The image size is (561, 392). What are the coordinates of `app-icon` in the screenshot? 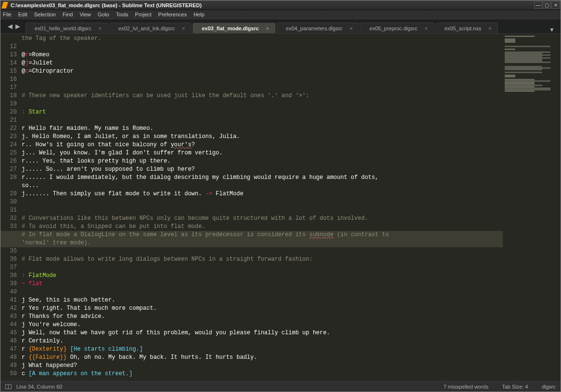 It's located at (5, 5).